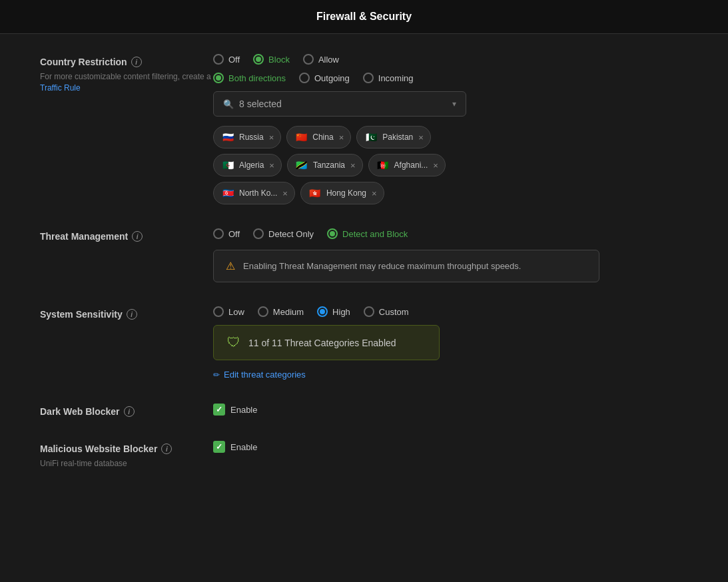 This screenshot has height=582, width=728. What do you see at coordinates (342, 137) in the screenshot?
I see `remove-china-button: ×` at bounding box center [342, 137].